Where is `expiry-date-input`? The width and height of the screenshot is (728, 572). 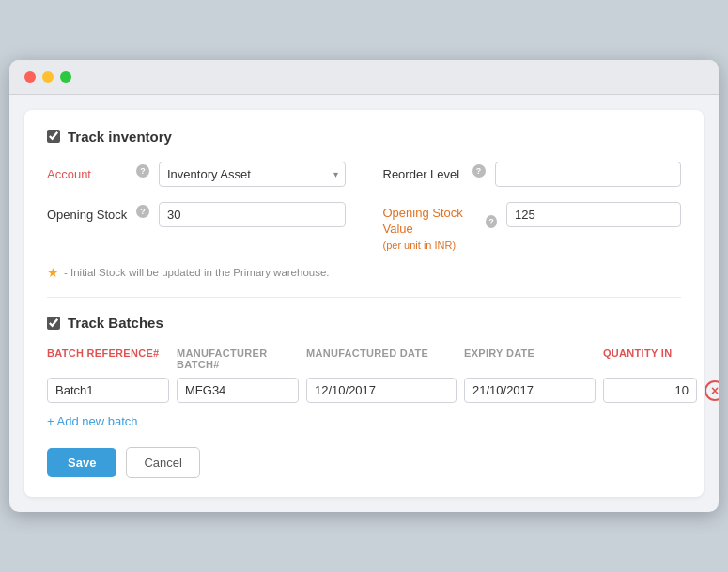
expiry-date-input is located at coordinates (530, 391).